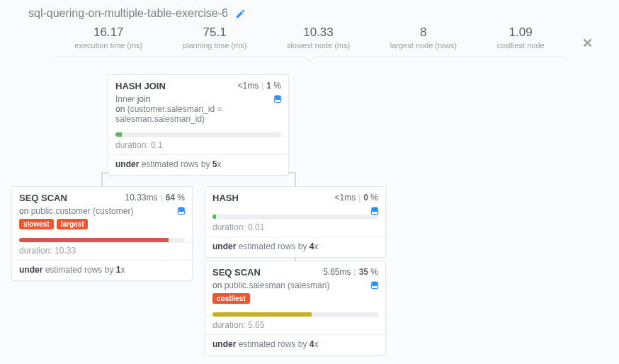  I want to click on tags: slowest largest, so click(102, 224).